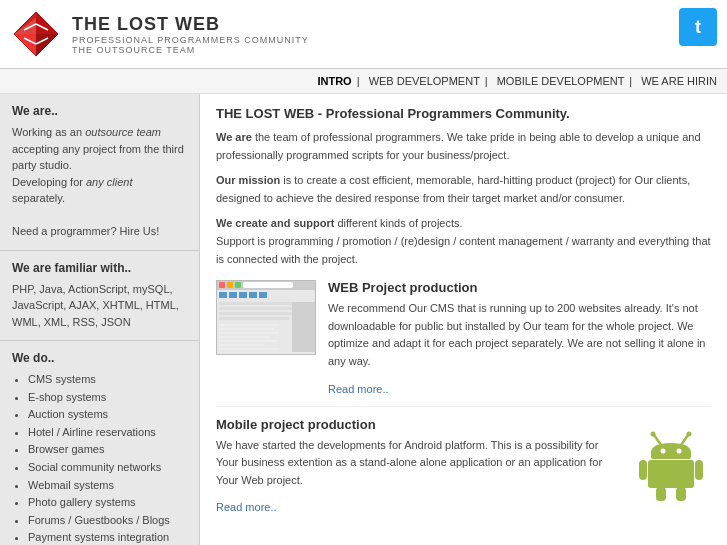 This screenshot has width=727, height=545. I want to click on we-are-strong: We are, so click(234, 137).